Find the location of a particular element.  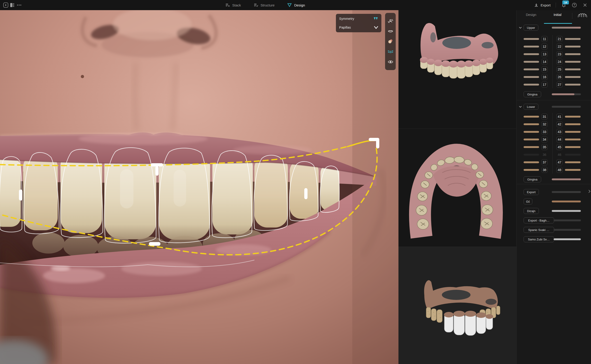

tooth-number-13: 13 is located at coordinates (544, 54).